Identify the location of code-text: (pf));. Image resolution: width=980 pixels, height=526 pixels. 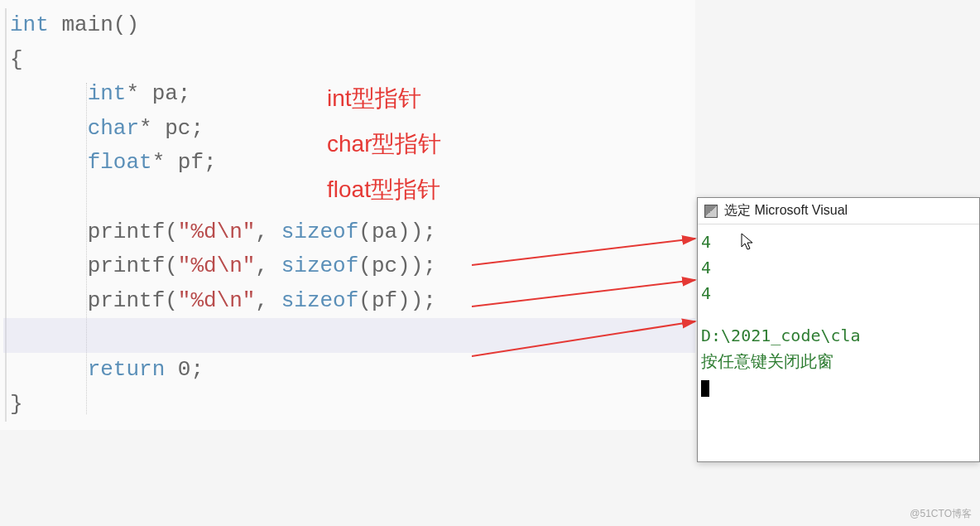
(397, 301).